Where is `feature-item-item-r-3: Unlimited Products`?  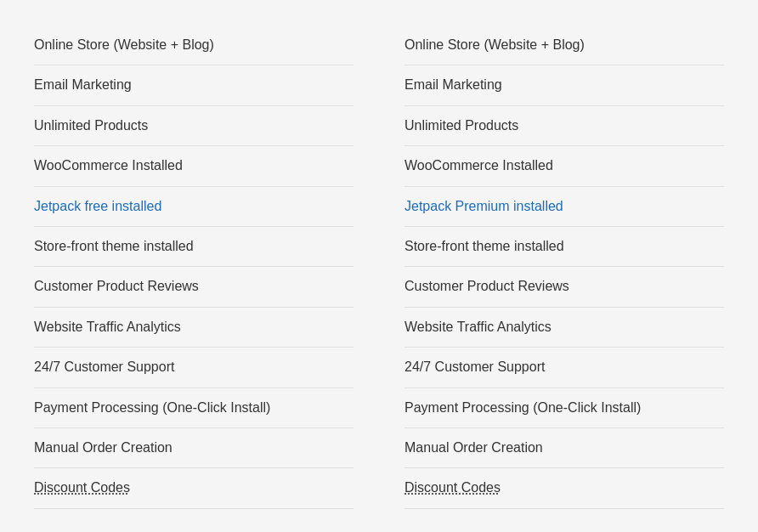
feature-item-item-r-3: Unlimited Products is located at coordinates (564, 126).